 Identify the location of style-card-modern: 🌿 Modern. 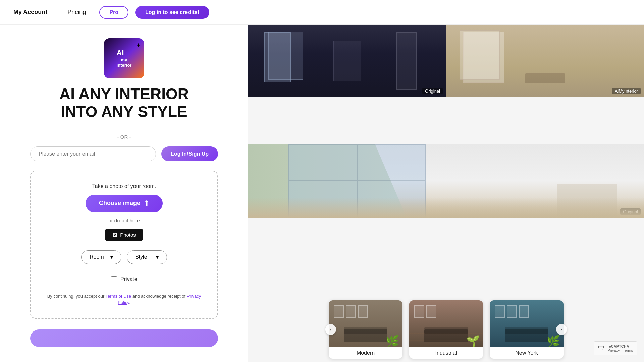
(366, 329).